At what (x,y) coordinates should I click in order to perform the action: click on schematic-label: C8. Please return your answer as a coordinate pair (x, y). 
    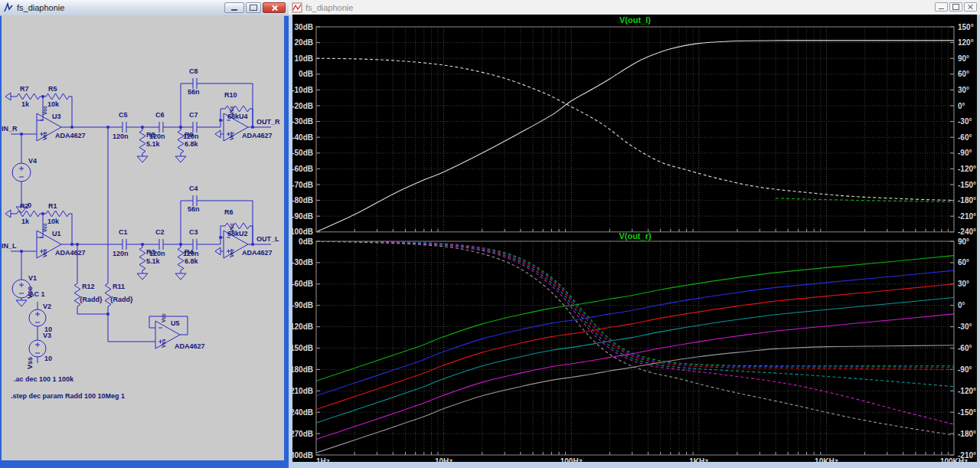
    Looking at the image, I should click on (194, 71).